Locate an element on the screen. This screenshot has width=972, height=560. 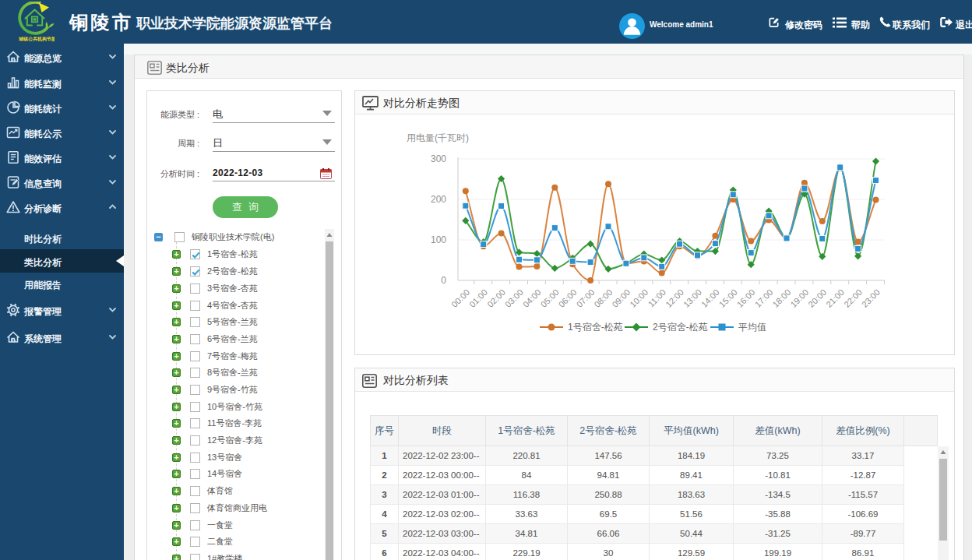
svg-text: 04:00 is located at coordinates (532, 298).